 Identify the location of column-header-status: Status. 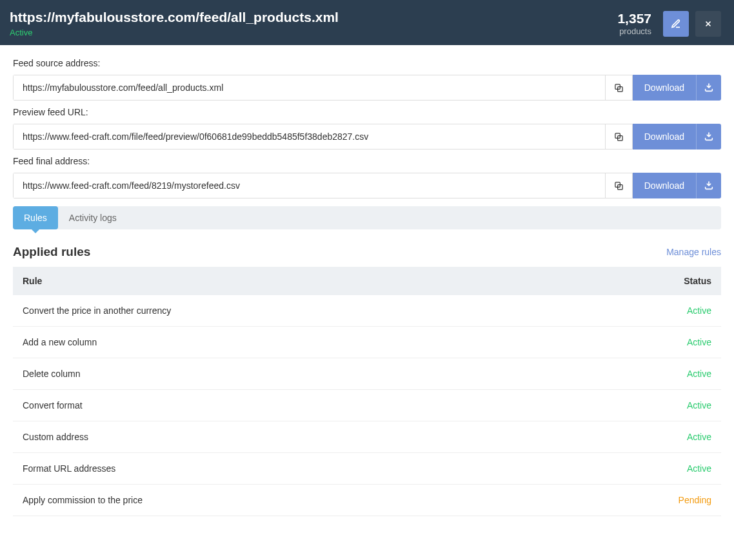
(698, 281).